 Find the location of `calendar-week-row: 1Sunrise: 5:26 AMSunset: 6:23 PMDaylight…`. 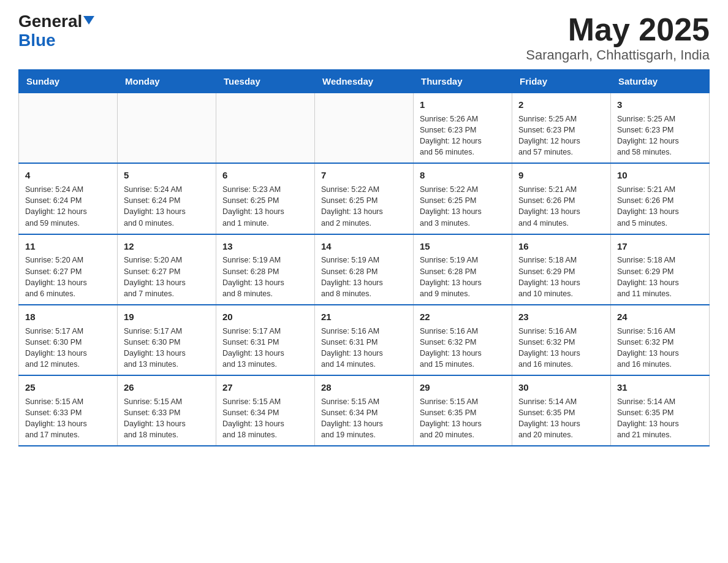

calendar-week-row: 1Sunrise: 5:26 AMSunset: 6:23 PMDaylight… is located at coordinates (364, 129).